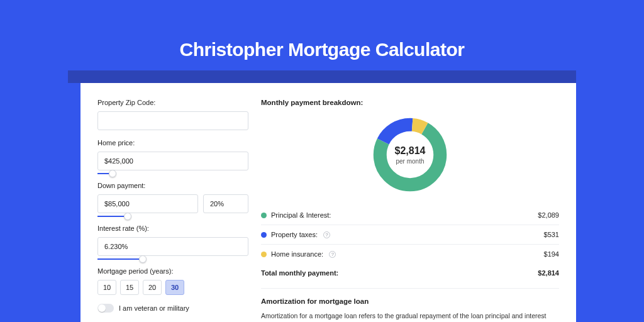 The image size is (644, 322). Describe the element at coordinates (173, 103) in the screenshot. I see `zip-label: Property Zip Code:` at that location.